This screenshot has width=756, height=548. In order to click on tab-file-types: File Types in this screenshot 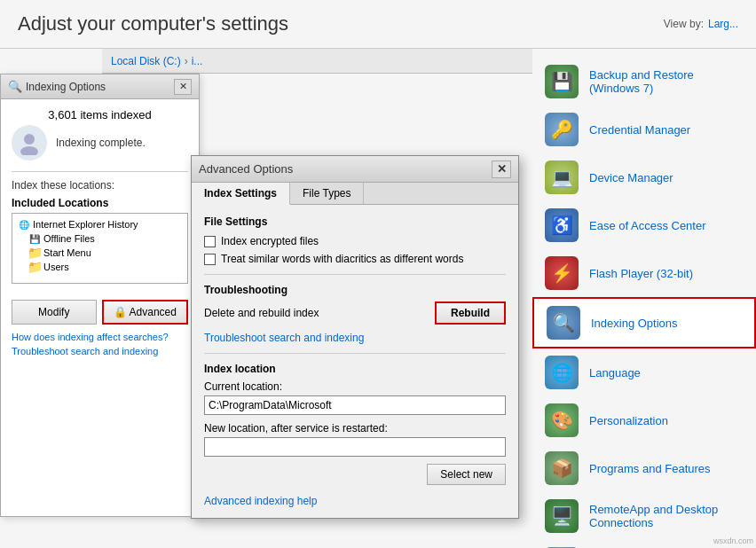, I will do `click(327, 193)`.